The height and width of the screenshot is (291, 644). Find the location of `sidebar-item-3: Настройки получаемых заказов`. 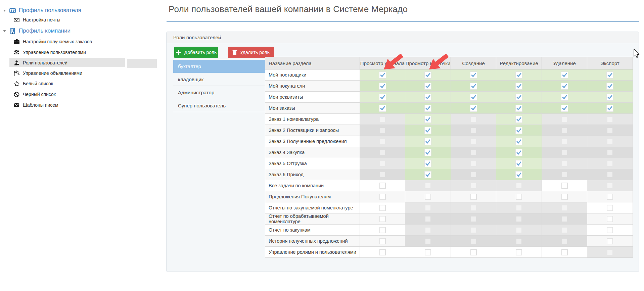

sidebar-item-3: Настройки получаемых заказов is located at coordinates (53, 42).